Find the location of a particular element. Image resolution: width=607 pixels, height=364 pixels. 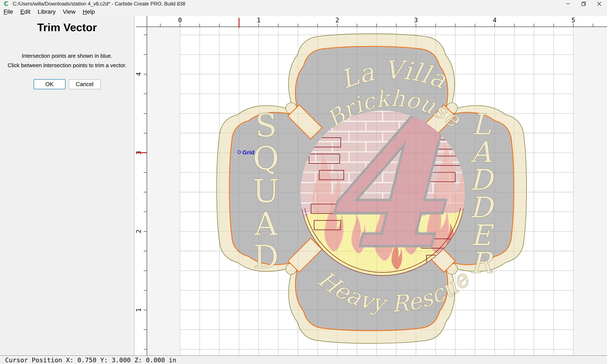

v-ruler-label-2: 2 is located at coordinates (139, 231).